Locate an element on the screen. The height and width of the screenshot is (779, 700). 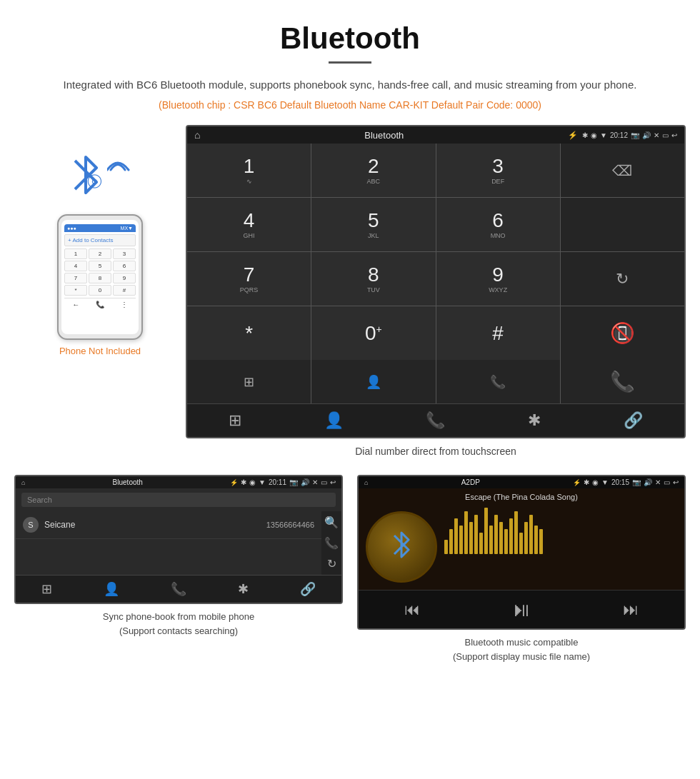
dial-num-hash: # is located at coordinates (498, 333).